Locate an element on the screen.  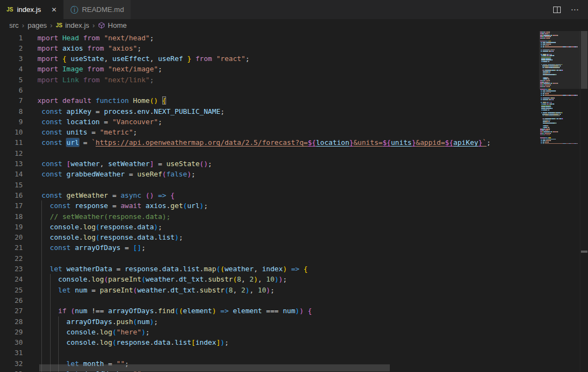
code-line: let num = parseInt(weather.dt_txt.substr… is located at coordinates (264, 290).